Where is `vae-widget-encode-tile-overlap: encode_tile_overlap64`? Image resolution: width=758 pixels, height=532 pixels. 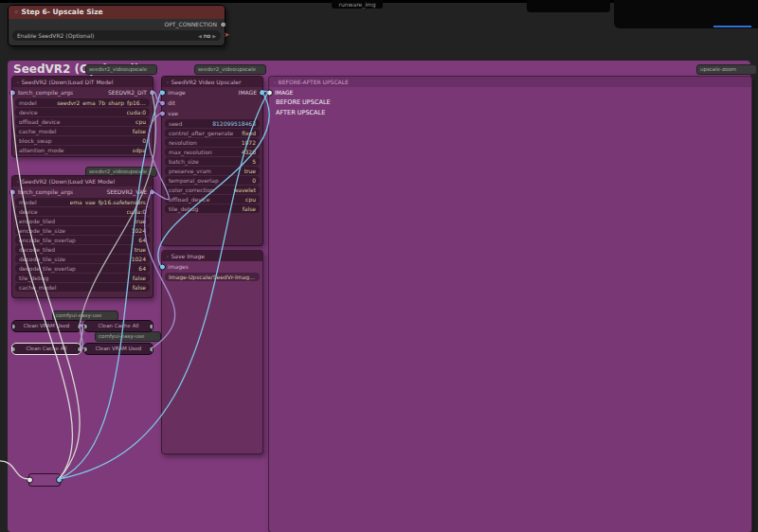
vae-widget-encode-tile-overlap: encode_tile_overlap64 is located at coordinates (82, 240).